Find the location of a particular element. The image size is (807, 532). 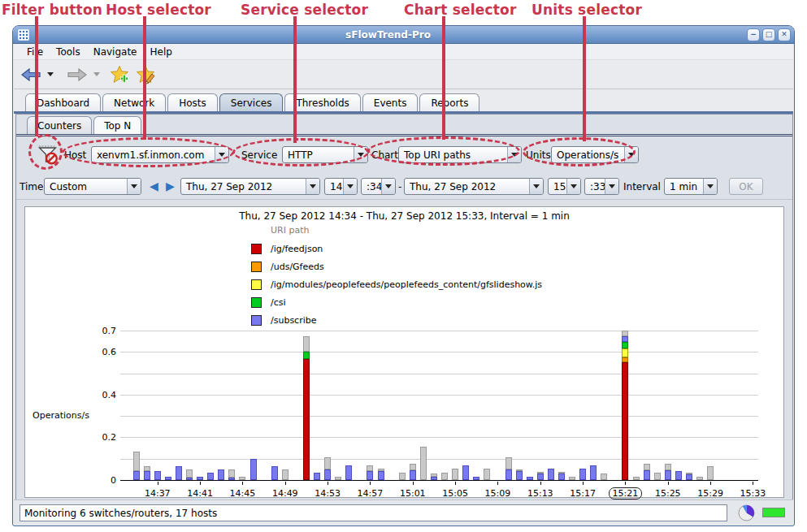

time-mode-selector: Custom is located at coordinates (93, 187).